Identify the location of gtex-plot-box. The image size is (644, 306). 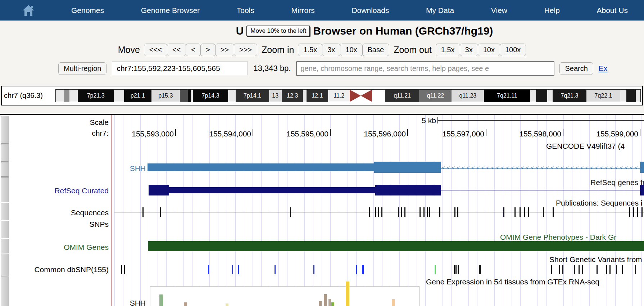
(285, 296).